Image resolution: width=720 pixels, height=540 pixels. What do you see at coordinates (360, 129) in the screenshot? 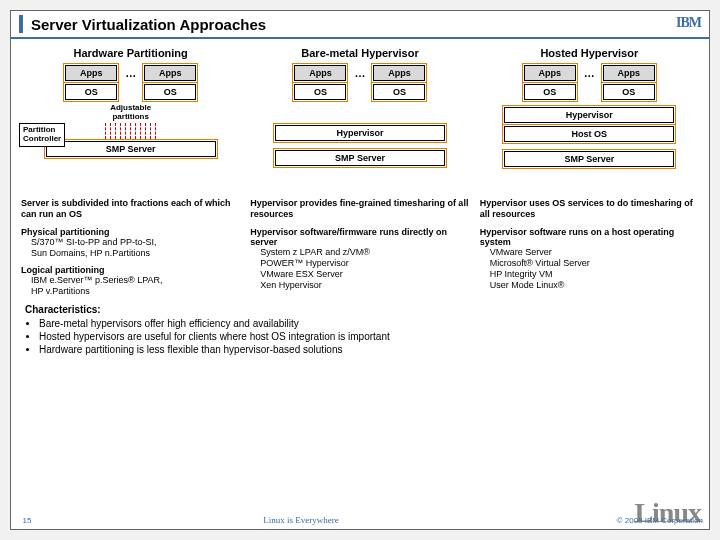
I see `diagram-baremetal: Apps … Apps OS … OS Hypervisor SMP Serve…` at bounding box center [360, 129].